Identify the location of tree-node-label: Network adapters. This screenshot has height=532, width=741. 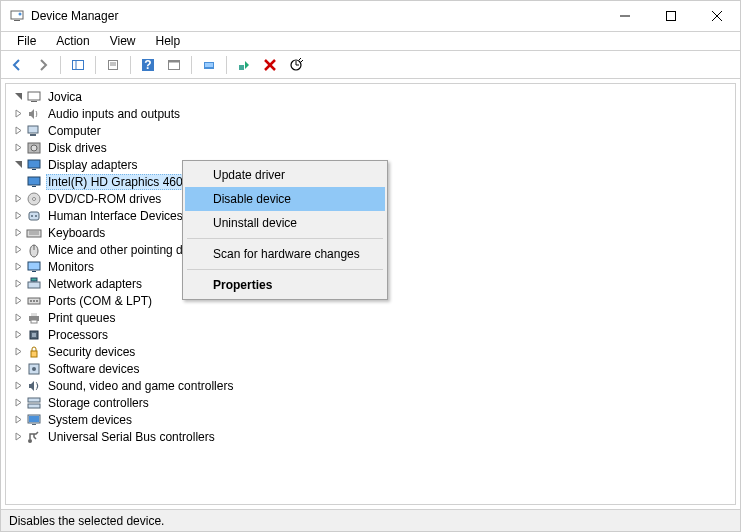
(95, 284).